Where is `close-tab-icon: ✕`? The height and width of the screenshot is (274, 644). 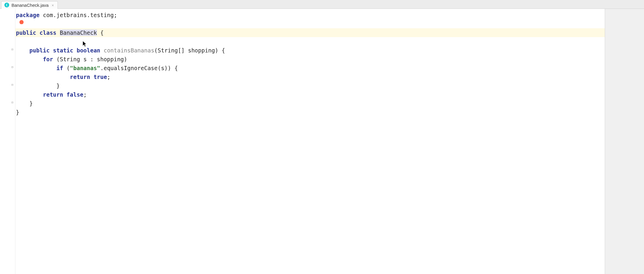 close-tab-icon: ✕ is located at coordinates (53, 5).